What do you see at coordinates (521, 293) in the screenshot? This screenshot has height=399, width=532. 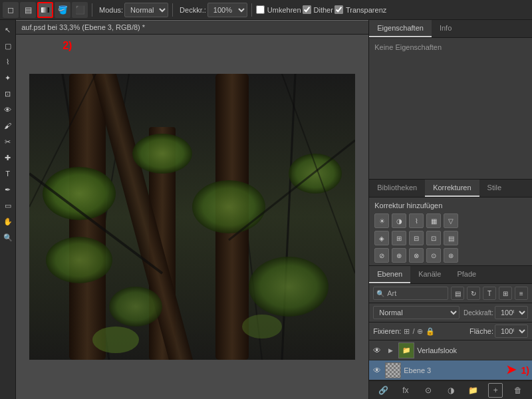 I see `layers-icon-btn-5: ≡` at bounding box center [521, 293].